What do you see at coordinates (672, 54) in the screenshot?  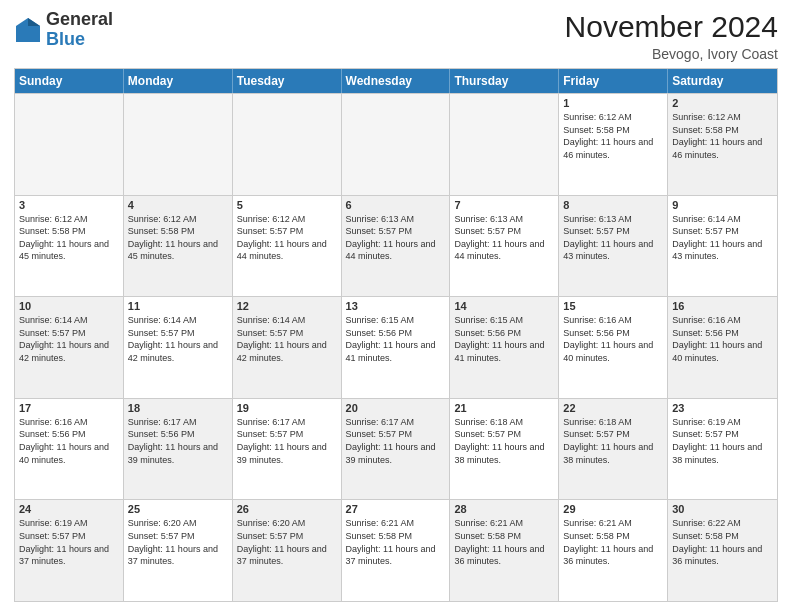 I see `location: Bevogo, Ivory Coast` at bounding box center [672, 54].